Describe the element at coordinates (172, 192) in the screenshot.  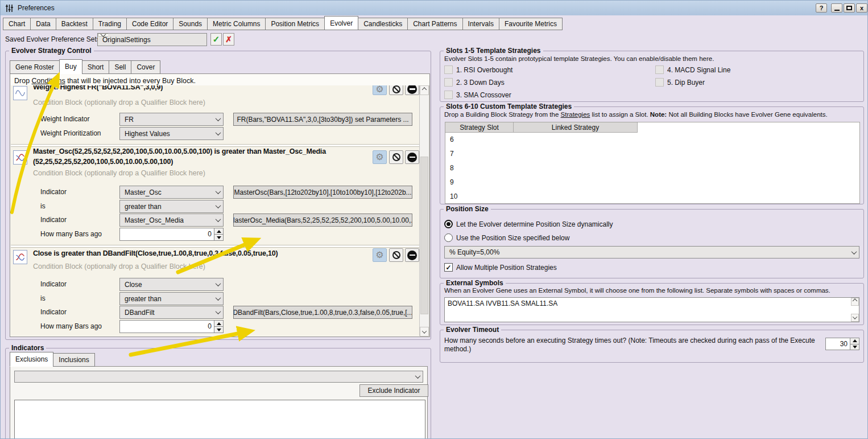
I see `indicator-combo: Master_Osc` at that location.